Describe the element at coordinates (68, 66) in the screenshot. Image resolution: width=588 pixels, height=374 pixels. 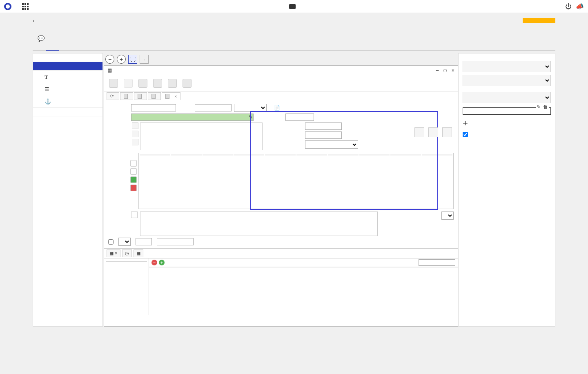
I see `sidebar-item-search-criteria` at that location.